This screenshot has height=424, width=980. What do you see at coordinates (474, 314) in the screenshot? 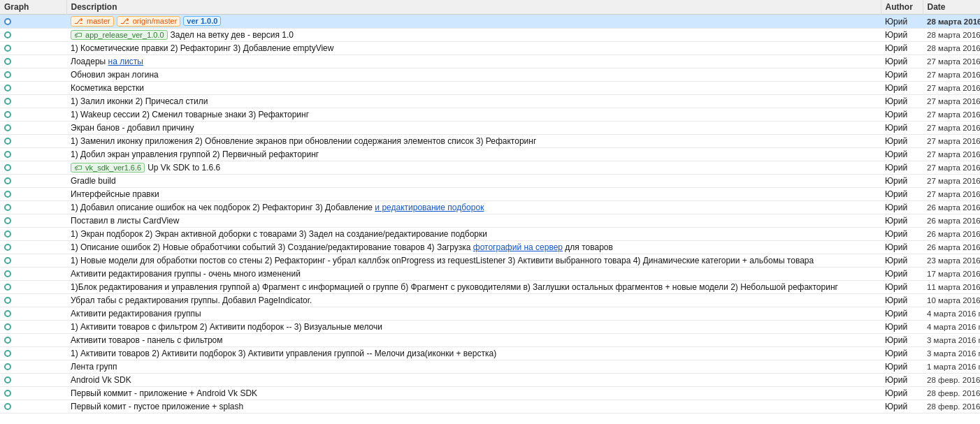
I see `description-cell: Активити редактирования группы` at bounding box center [474, 314].